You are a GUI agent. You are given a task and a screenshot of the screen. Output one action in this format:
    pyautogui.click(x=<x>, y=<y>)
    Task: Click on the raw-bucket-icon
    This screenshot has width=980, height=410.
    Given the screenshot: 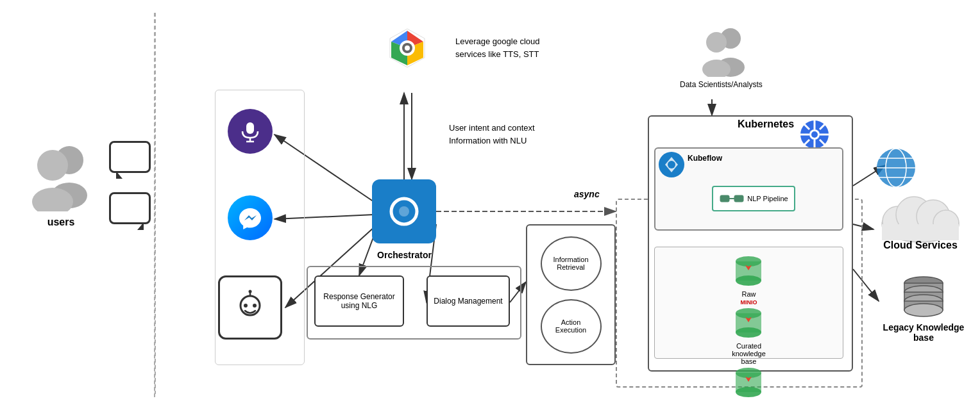 What is the action you would take?
    pyautogui.click(x=749, y=272)
    